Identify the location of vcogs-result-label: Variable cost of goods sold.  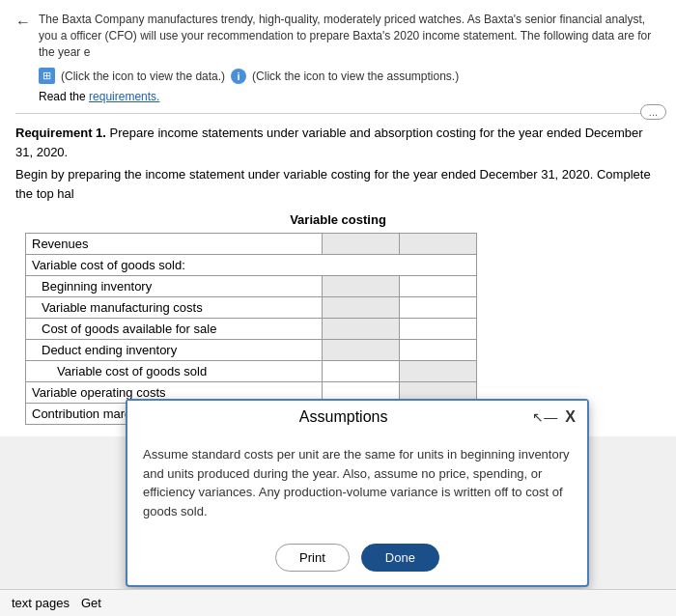
(174, 372).